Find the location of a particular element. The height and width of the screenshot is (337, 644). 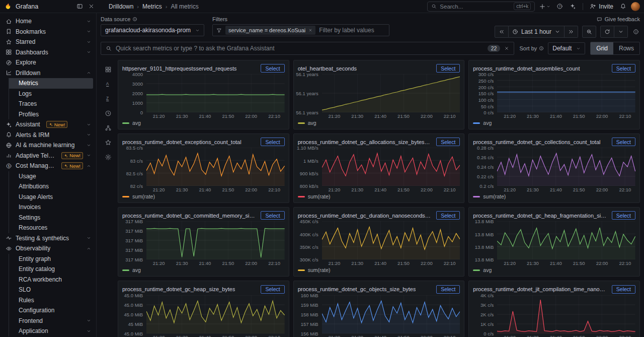

sidebar-item-home: Home is located at coordinates (48, 21).